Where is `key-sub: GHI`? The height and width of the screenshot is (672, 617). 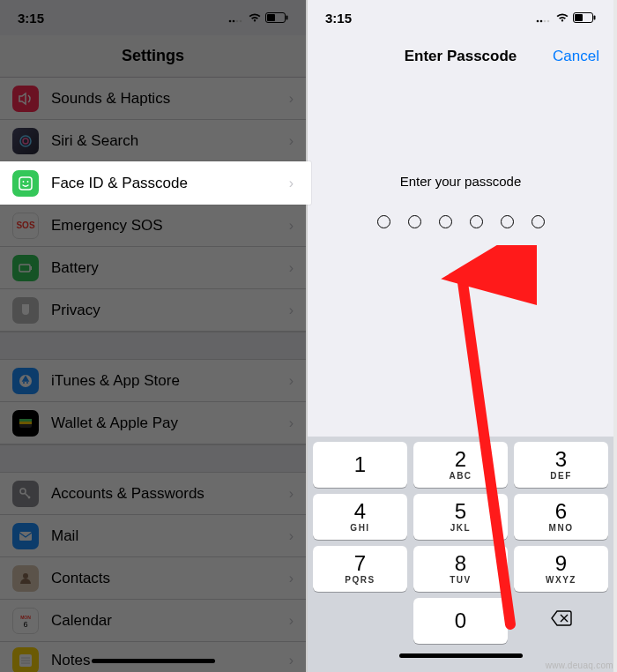
key-sub: GHI is located at coordinates (360, 527).